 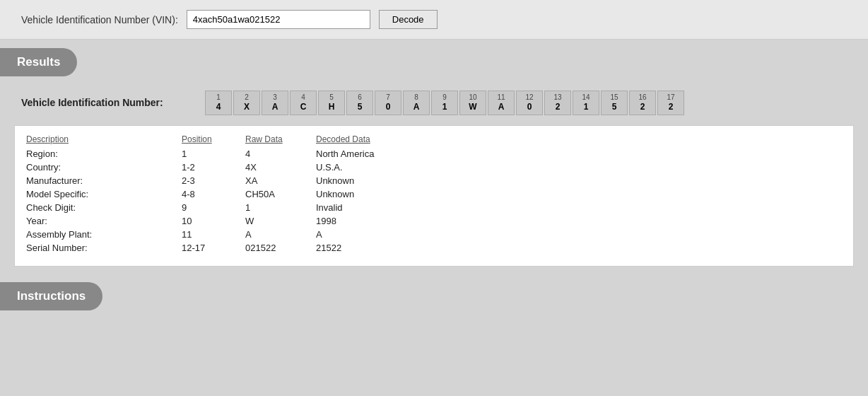 What do you see at coordinates (434, 62) in the screenshot?
I see `results-header-wrapper: Results` at bounding box center [434, 62].